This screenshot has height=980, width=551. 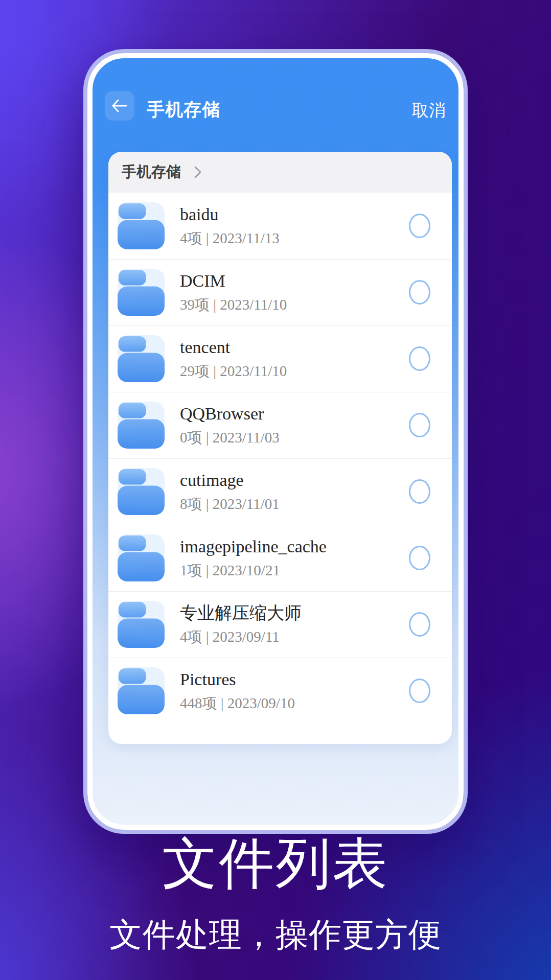 I want to click on file-name: tencent, so click(x=233, y=347).